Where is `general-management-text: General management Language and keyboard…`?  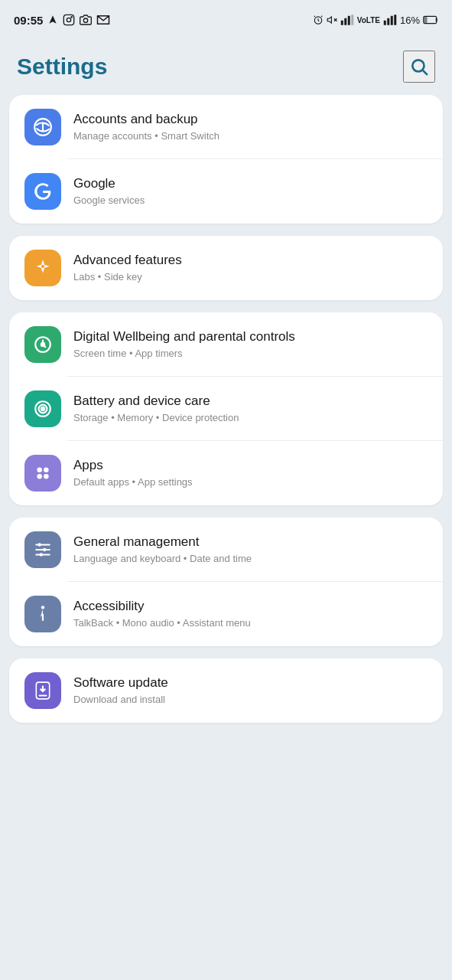 general-management-text: General management Language and keyboard… is located at coordinates (251, 550).